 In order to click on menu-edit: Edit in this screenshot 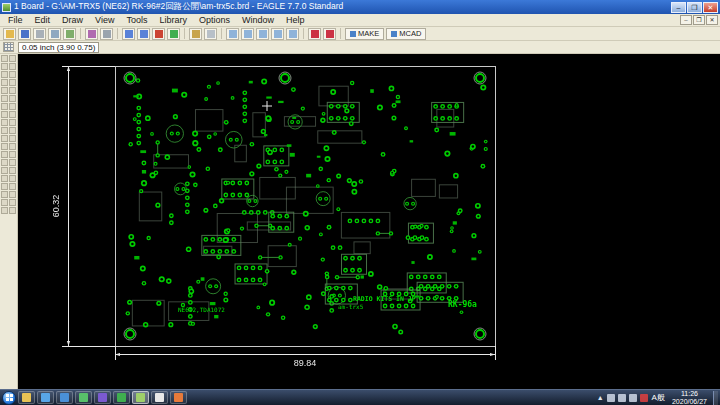, I will do `click(43, 20)`.